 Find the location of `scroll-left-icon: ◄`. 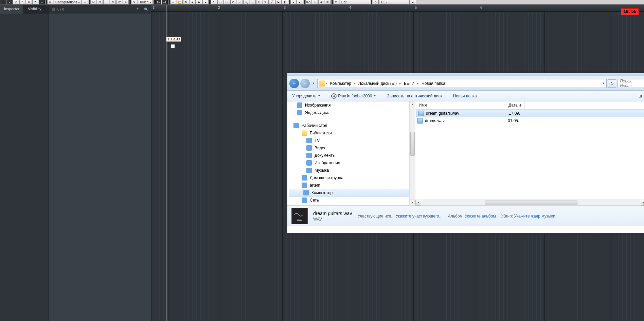

scroll-left-icon: ◄ is located at coordinates (418, 203).